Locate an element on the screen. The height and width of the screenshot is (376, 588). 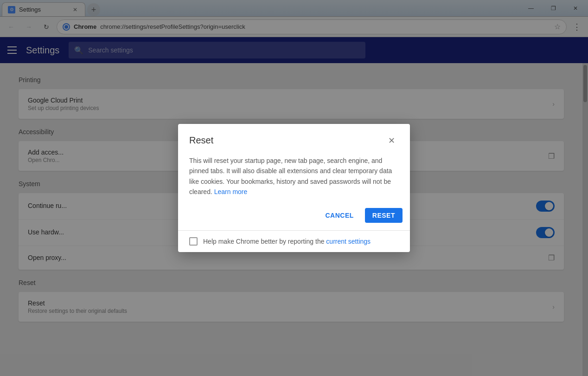
dialog-title: Reset is located at coordinates (201, 140).